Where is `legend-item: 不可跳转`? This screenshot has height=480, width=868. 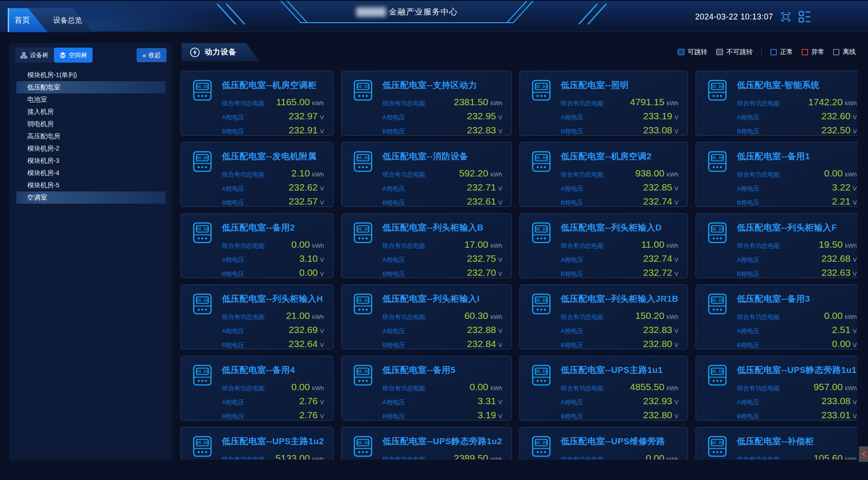 legend-item: 不可跳转 is located at coordinates (734, 52).